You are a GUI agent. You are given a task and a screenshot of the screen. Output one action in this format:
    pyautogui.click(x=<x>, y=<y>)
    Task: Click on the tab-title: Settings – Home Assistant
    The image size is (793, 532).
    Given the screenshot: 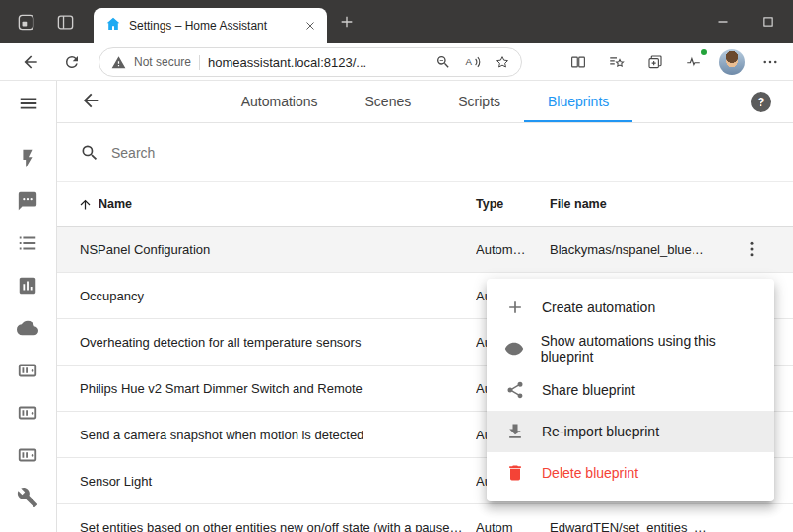 What is the action you would take?
    pyautogui.click(x=211, y=26)
    